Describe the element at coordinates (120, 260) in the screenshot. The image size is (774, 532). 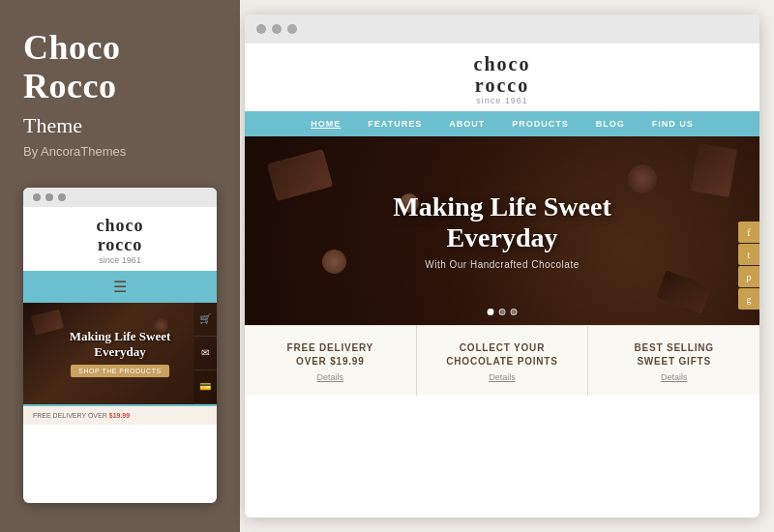
I see `mobile-logo-since: since 1961` at that location.